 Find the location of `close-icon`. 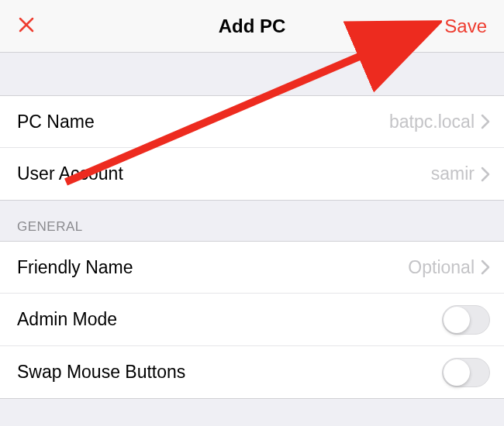

close-icon is located at coordinates (26, 26).